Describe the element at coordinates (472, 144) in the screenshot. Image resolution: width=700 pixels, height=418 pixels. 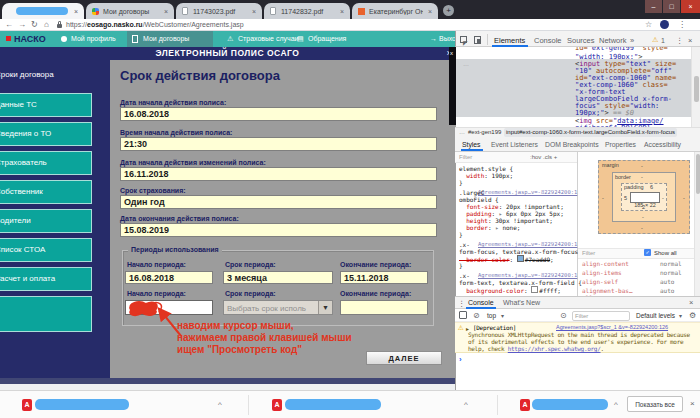
I see `tab-styles: Styles` at that location.